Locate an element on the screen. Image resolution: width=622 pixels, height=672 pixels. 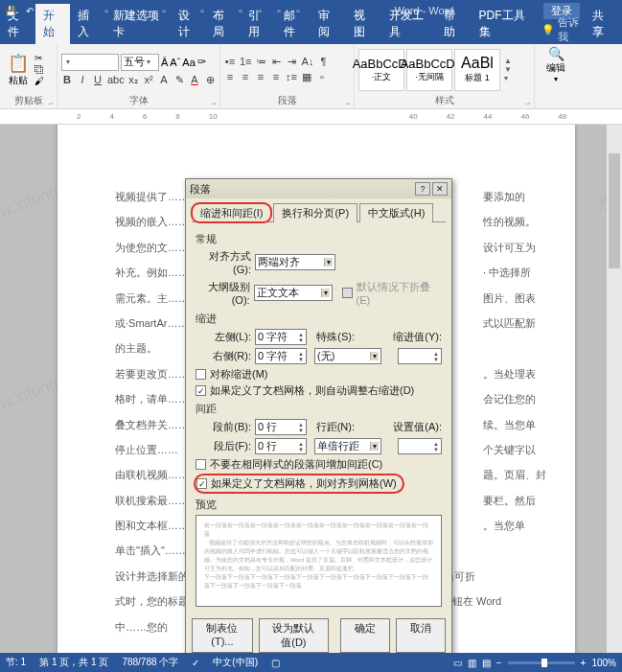
grow-font-icon: Â is located at coordinates (165, 62).